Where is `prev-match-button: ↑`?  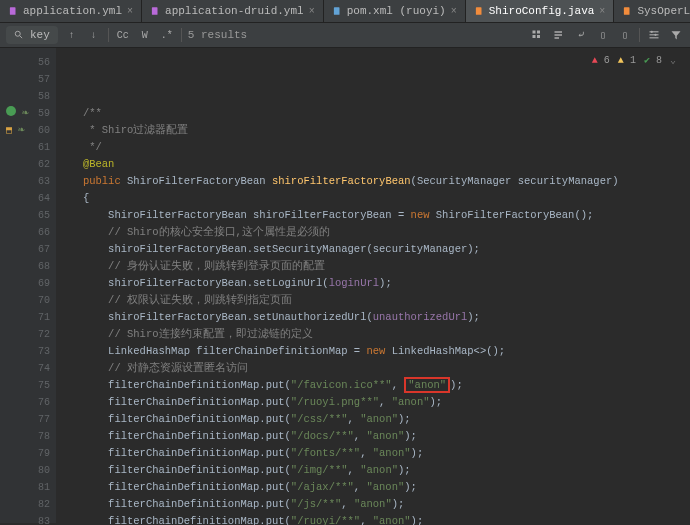 prev-match-button: ↑ is located at coordinates (72, 35).